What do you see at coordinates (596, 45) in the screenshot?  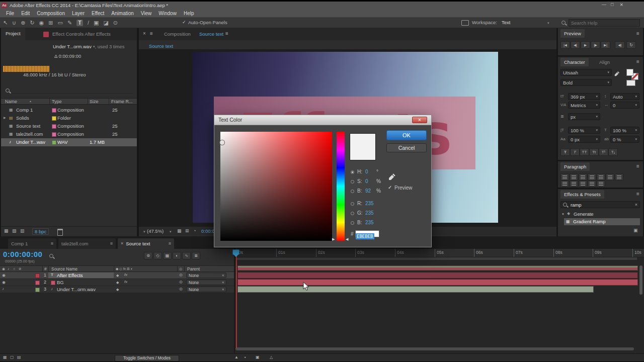 I see `next-frame-button: |▶` at bounding box center [596, 45].